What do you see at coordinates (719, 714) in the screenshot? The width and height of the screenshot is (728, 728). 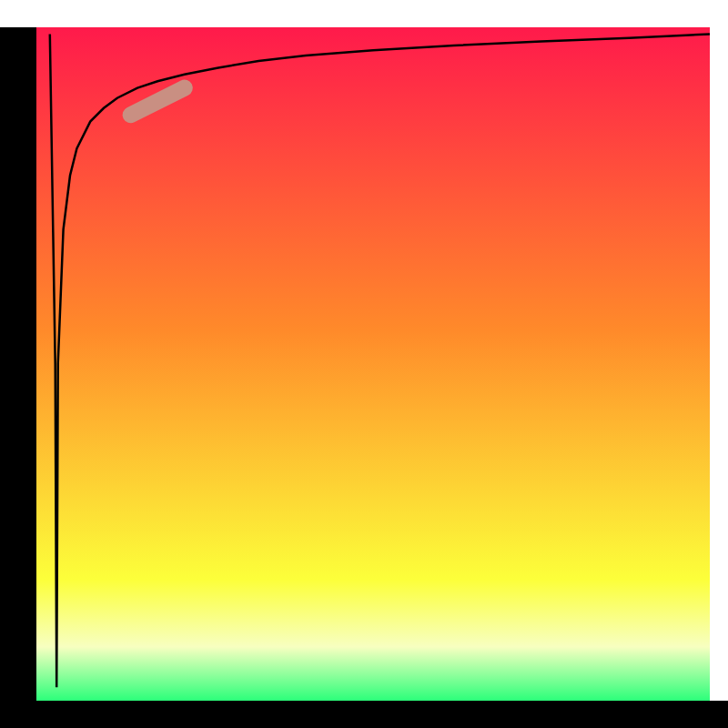 I see `frame-corner` at bounding box center [719, 714].